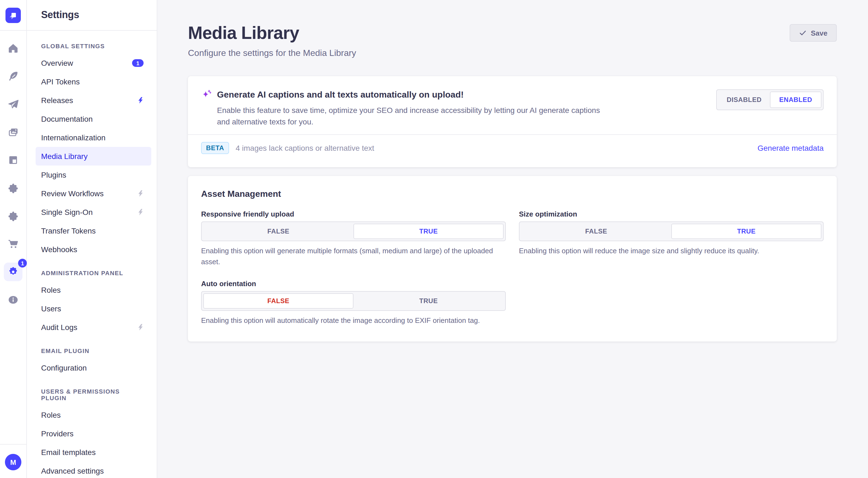 The height and width of the screenshot is (478, 868). Describe the element at coordinates (51, 309) in the screenshot. I see `sidebar-item-label: Users` at that location.